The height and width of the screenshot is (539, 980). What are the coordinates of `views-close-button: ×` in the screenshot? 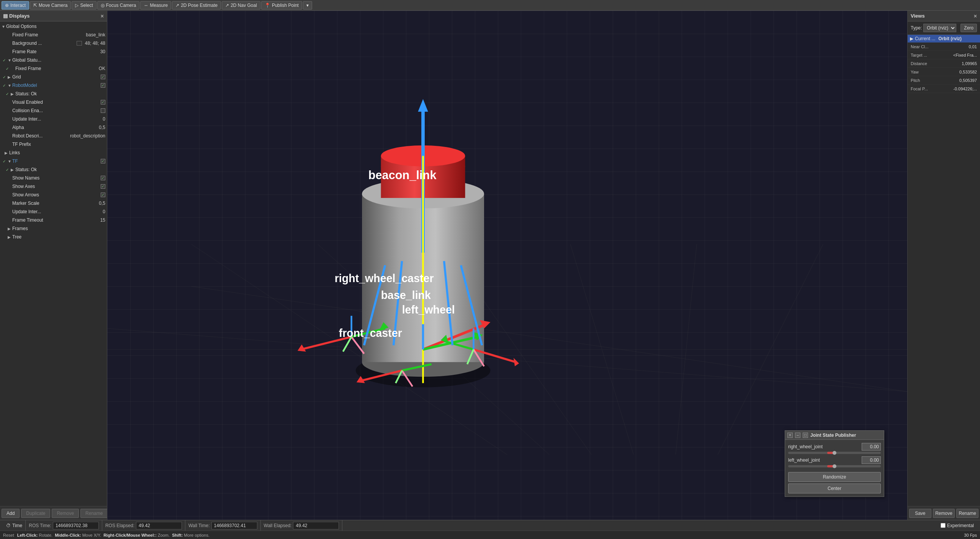 It's located at (975, 16).